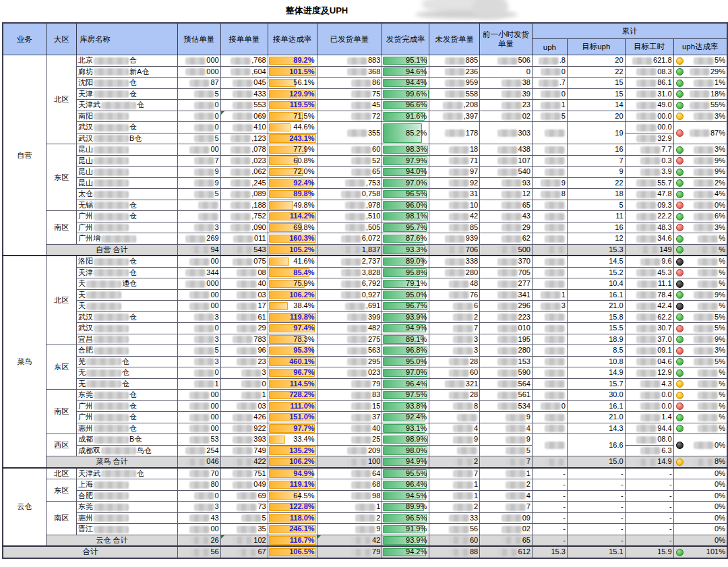 This screenshot has width=728, height=567. I want to click on received-orders-cell: 422, so click(244, 462).